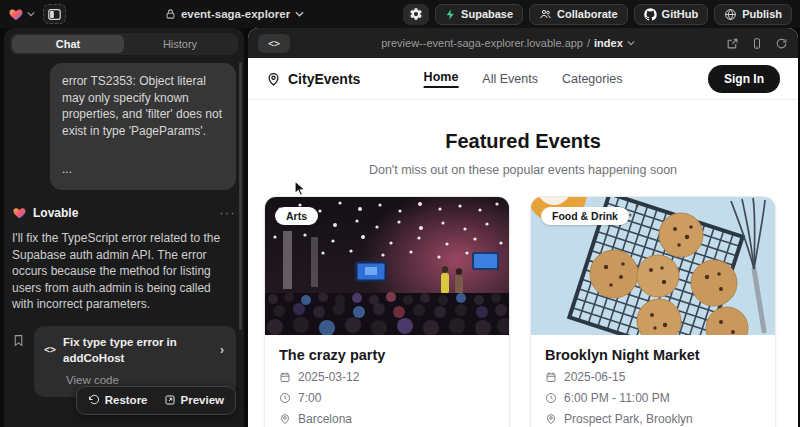 The width and height of the screenshot is (800, 427). Describe the element at coordinates (387, 355) in the screenshot. I see `event-title: The crazy party` at that location.